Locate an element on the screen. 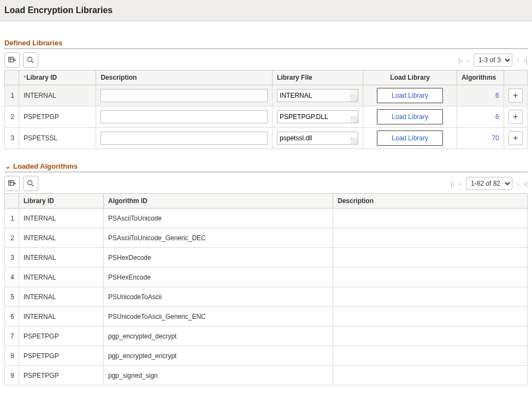  row-number: 3 is located at coordinates (12, 258).